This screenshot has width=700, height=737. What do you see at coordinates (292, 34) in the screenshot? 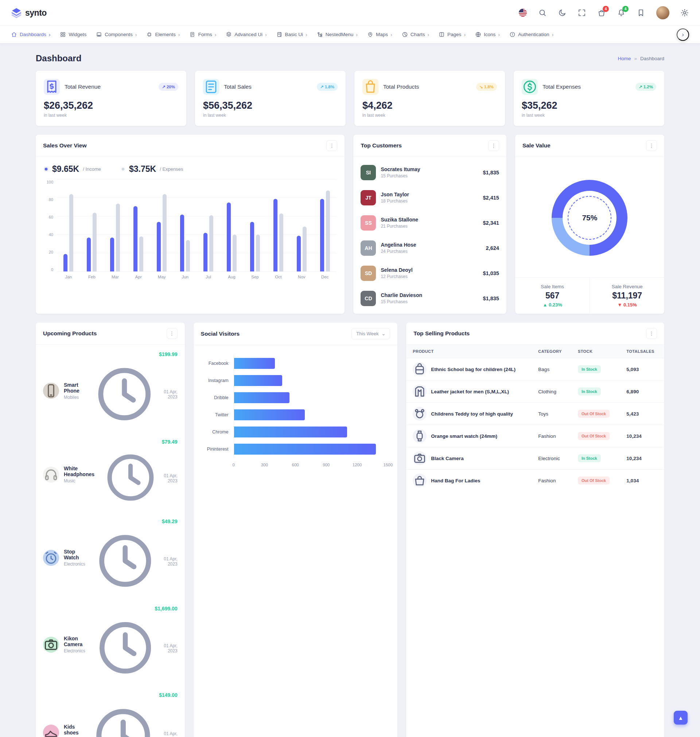
I see `nav-item: Basic Ui ›` at bounding box center [292, 34].